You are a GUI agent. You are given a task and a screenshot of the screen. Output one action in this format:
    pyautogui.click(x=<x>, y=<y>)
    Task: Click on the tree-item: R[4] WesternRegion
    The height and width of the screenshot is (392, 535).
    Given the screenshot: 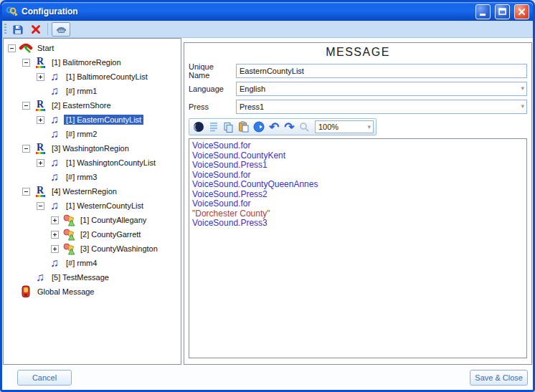 What is the action you would take?
    pyautogui.click(x=92, y=191)
    